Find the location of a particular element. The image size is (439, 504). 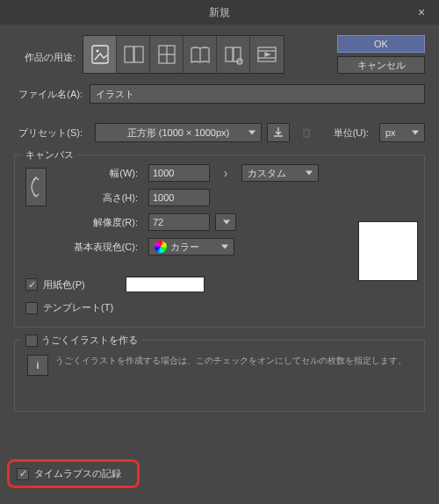

purpose-toolbar is located at coordinates (184, 54).